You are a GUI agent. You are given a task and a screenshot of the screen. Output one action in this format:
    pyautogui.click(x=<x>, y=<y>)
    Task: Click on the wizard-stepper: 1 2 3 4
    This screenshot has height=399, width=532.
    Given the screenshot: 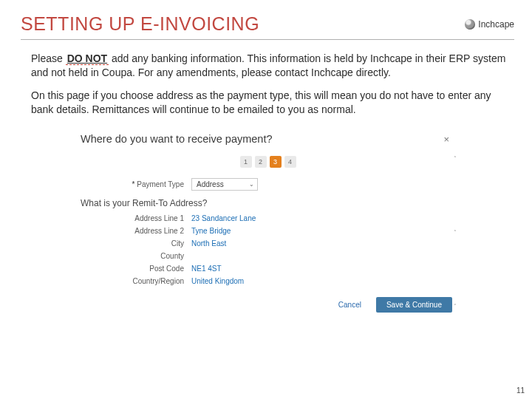 What is the action you would take?
    pyautogui.click(x=267, y=162)
    